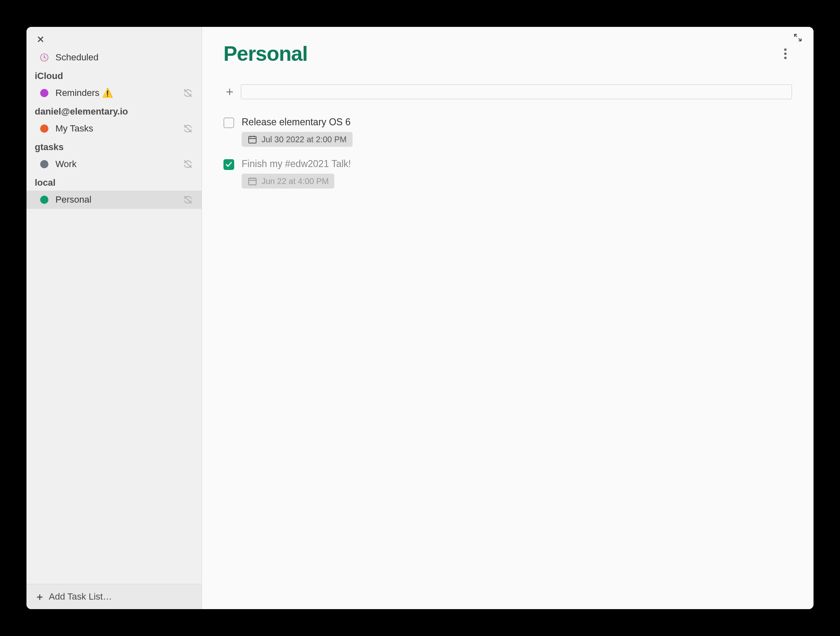 The height and width of the screenshot is (636, 840). I want to click on task-date-text: Jun 22 at 4:00 PM, so click(295, 181).